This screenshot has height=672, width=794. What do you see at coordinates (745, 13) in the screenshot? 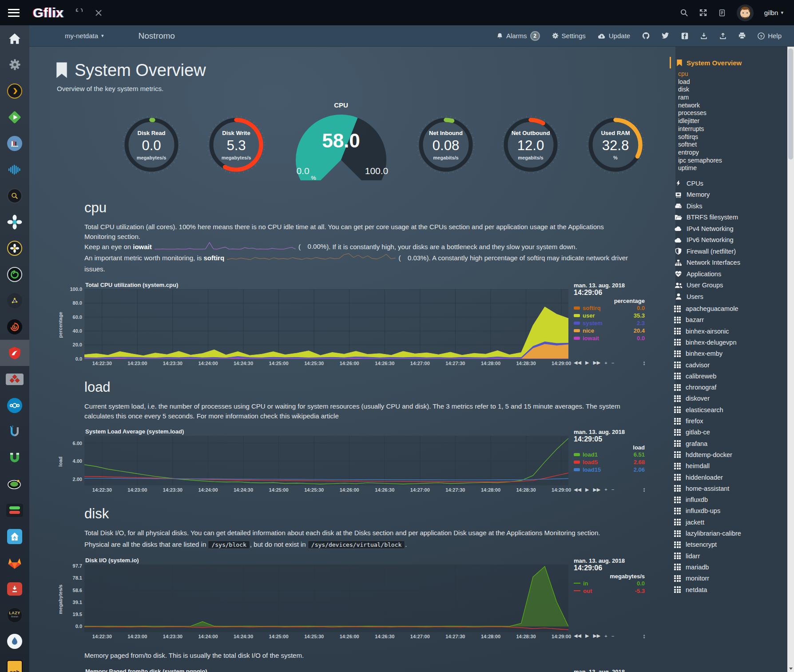
I see `avatar` at bounding box center [745, 13].